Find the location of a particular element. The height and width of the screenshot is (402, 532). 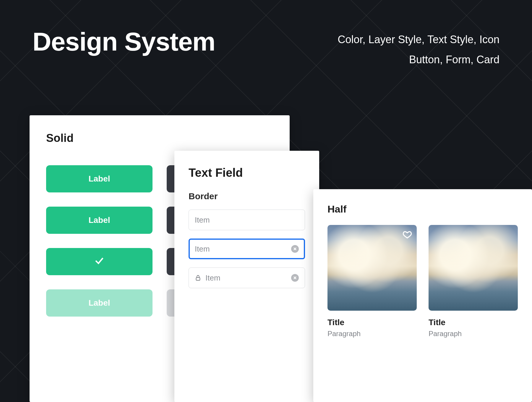

text-input-locked: Item is located at coordinates (247, 278).